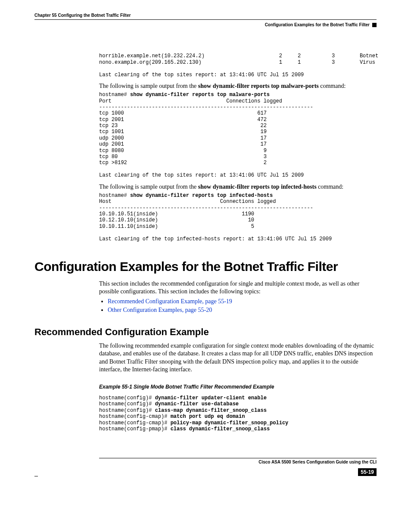 Image resolution: width=411 pixels, height=532 pixels. I want to click on para-infected-hosts: The following is sample output from the …, so click(238, 187).